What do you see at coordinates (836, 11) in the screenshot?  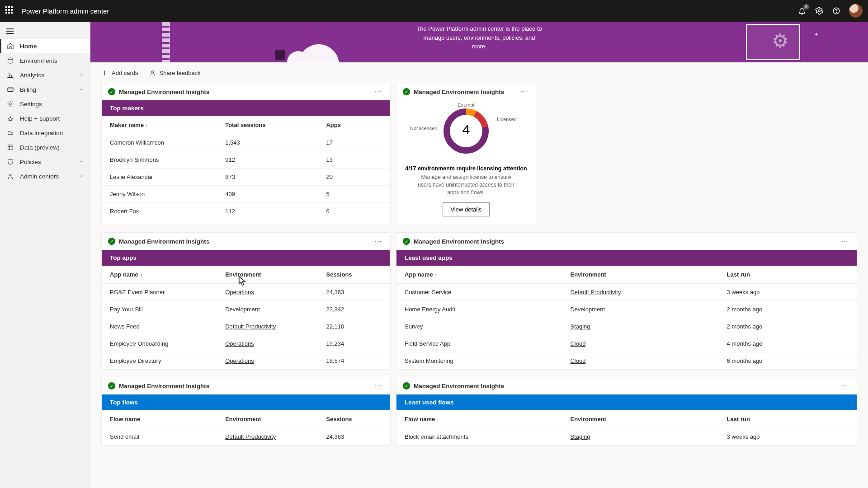 I see `help-icon` at bounding box center [836, 11].